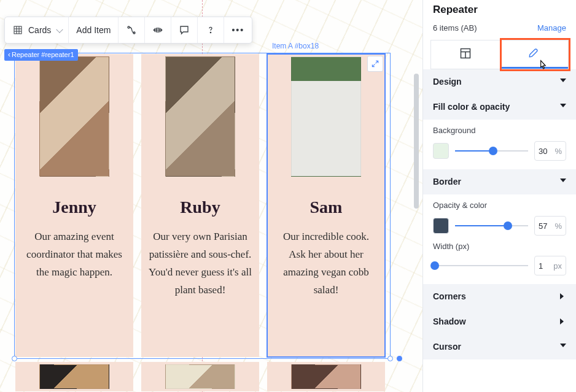 The height and width of the screenshot is (392, 576). What do you see at coordinates (465, 55) in the screenshot?
I see `layout-icon` at bounding box center [465, 55].